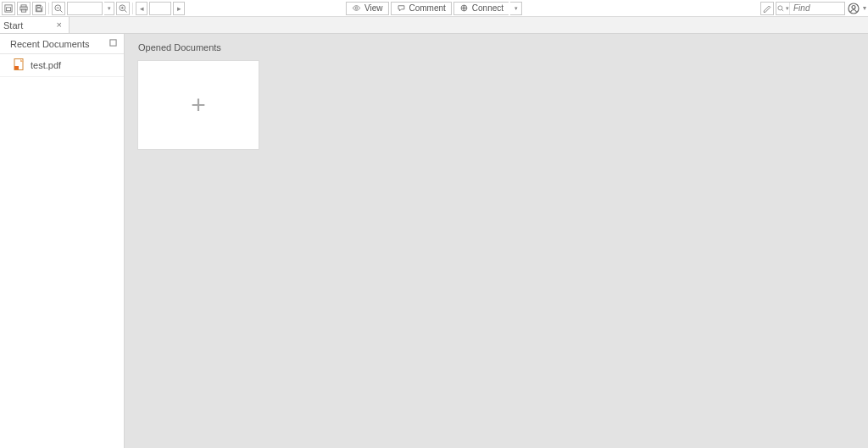 The width and height of the screenshot is (868, 448). What do you see at coordinates (427, 8) in the screenshot?
I see `mode-comment-label: Comment` at bounding box center [427, 8].